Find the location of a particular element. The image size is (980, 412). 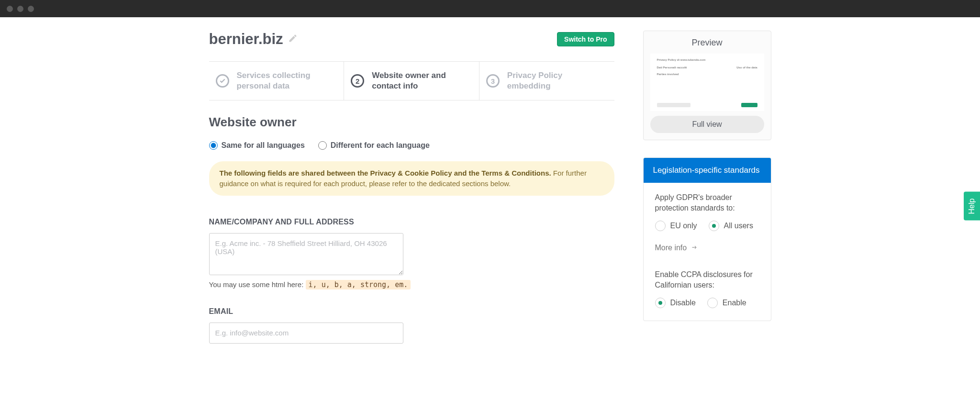

preview-text: Uso of the data is located at coordinates (746, 68).